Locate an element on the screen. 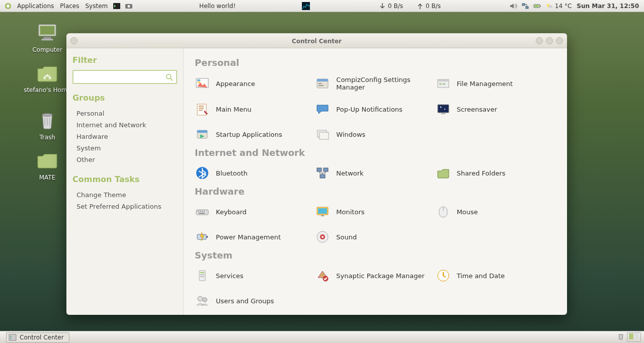  compiz-icon is located at coordinates (323, 83).